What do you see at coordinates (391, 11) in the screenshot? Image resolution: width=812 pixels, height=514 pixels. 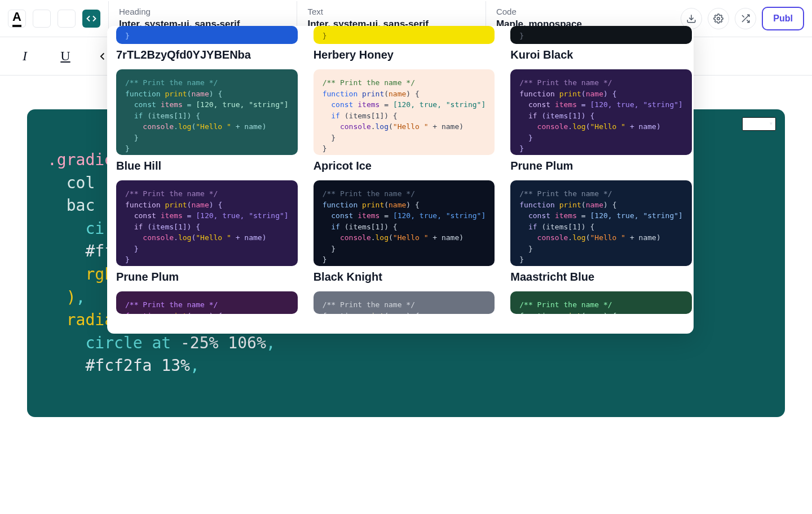 I see `font-col-label: Text` at bounding box center [391, 11].